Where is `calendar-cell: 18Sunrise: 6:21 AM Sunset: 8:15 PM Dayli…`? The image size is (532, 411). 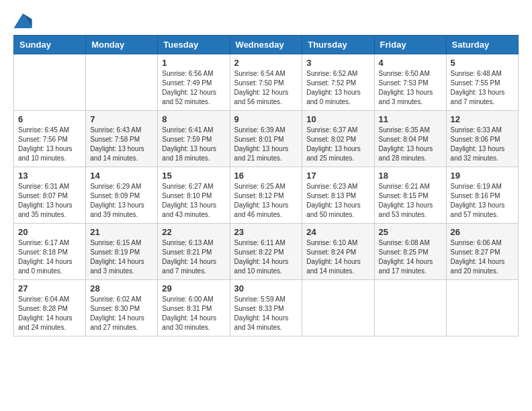
calendar-cell: 18Sunrise: 6:21 AM Sunset: 8:15 PM Dayli… is located at coordinates (410, 195).